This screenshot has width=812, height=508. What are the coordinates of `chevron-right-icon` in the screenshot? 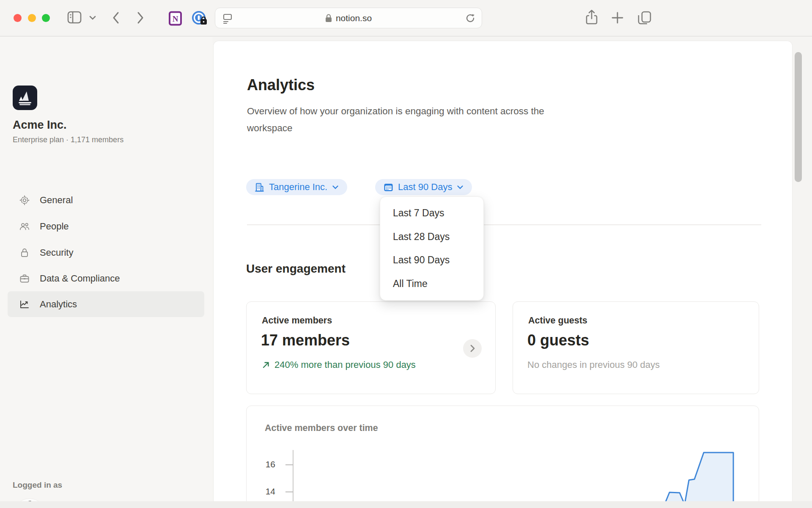 It's located at (473, 348).